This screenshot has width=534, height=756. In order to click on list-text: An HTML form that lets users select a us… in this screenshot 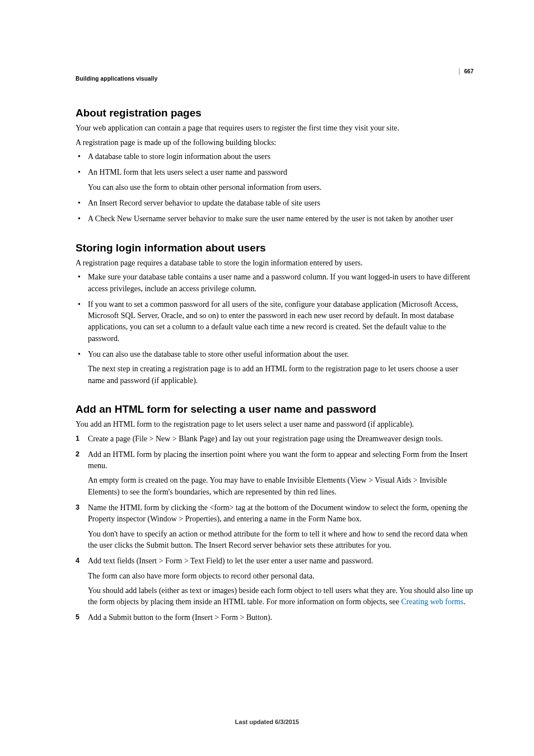, I will do `click(188, 172)`.